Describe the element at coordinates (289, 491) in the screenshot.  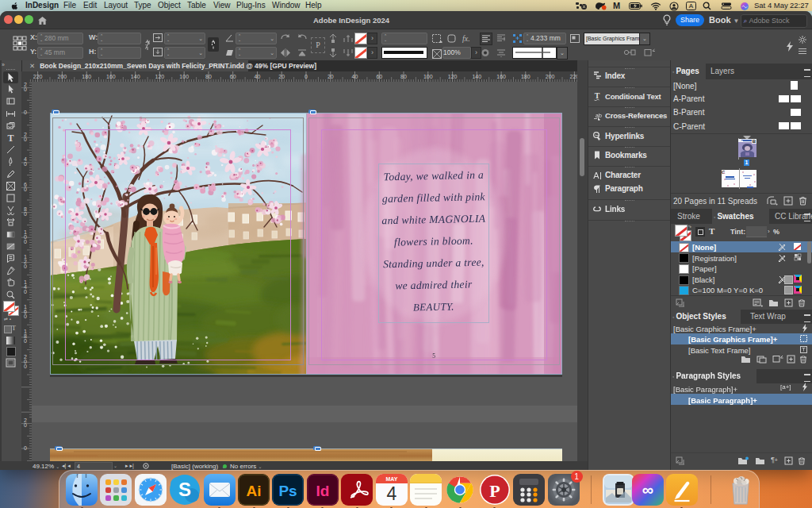
I see `svg-text: Ps` at that location.